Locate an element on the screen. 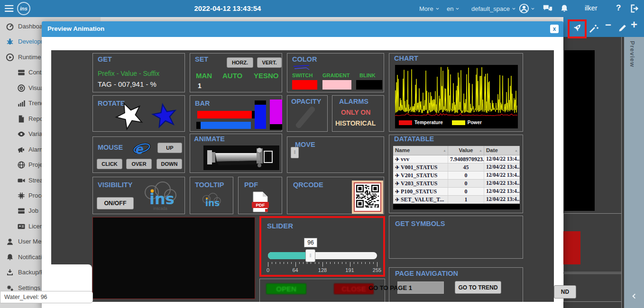  slider-tick-label: 255 is located at coordinates (377, 270).